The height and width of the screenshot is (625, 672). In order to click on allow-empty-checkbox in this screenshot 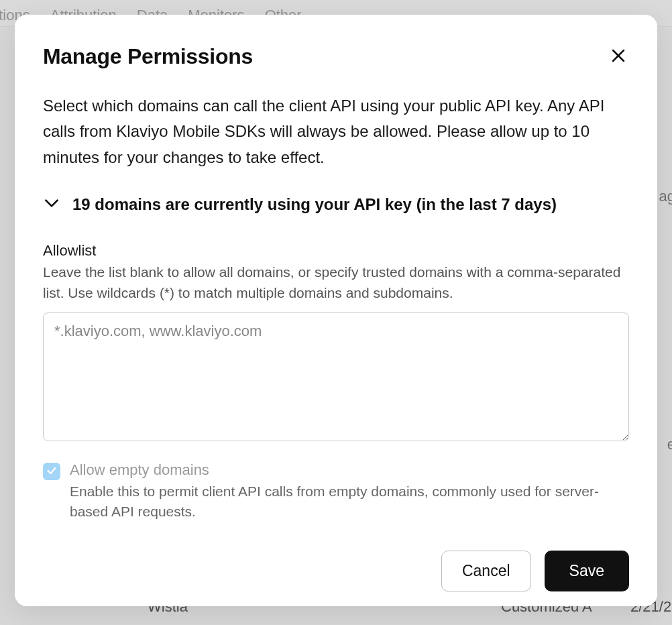, I will do `click(52, 471)`.